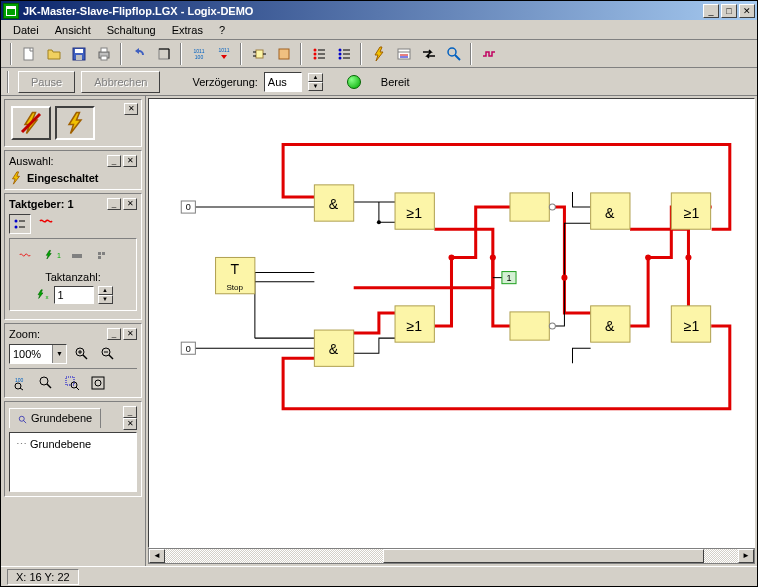 This screenshot has width=758, height=587. What do you see at coordinates (63, 178) in the screenshot?
I see `selection-state: Eingeschaltet` at bounding box center [63, 178].